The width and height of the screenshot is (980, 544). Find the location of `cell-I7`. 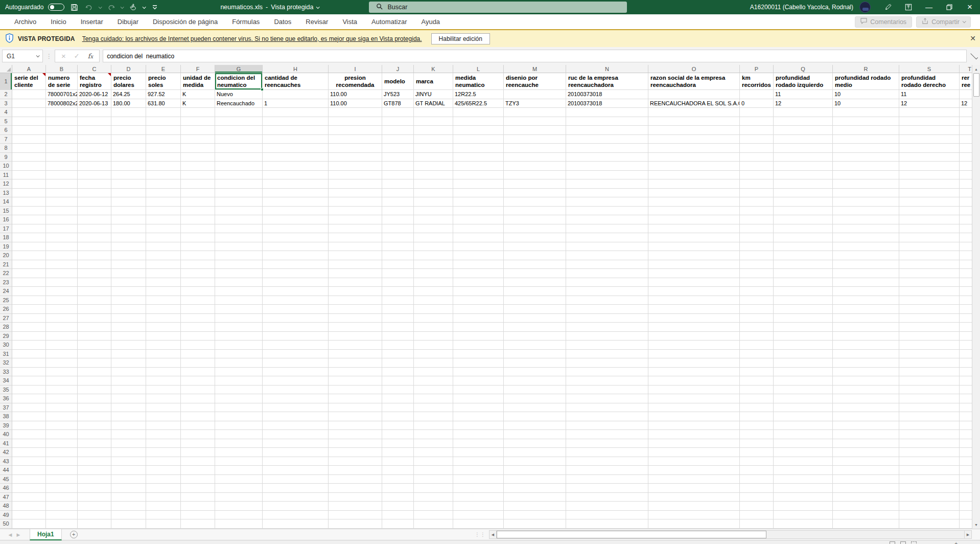

cell-I7 is located at coordinates (356, 140).